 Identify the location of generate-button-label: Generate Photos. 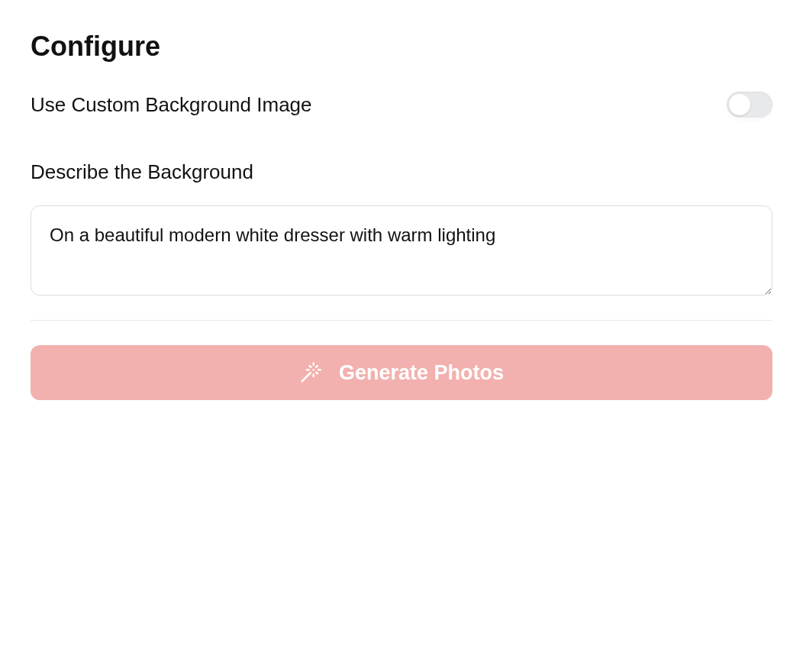
(421, 373).